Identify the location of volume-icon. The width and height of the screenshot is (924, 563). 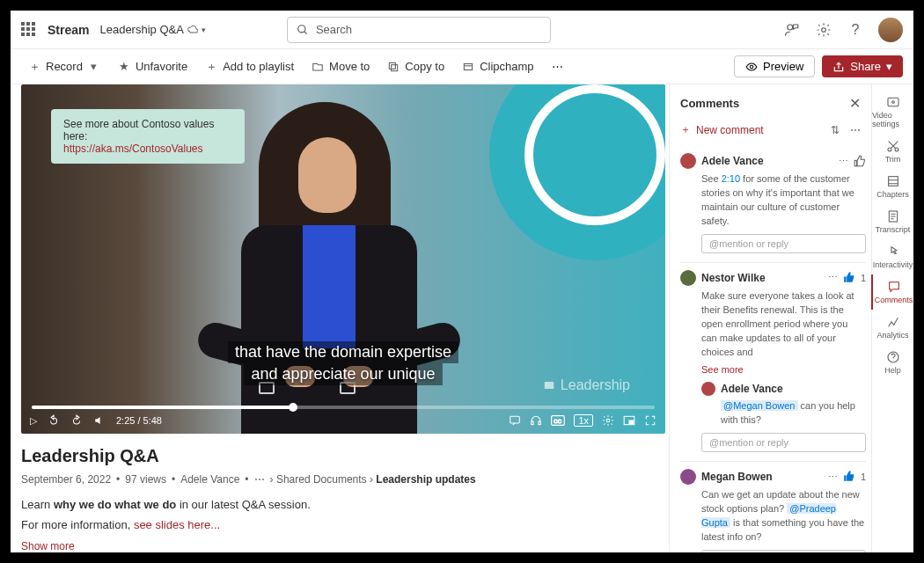
(99, 420).